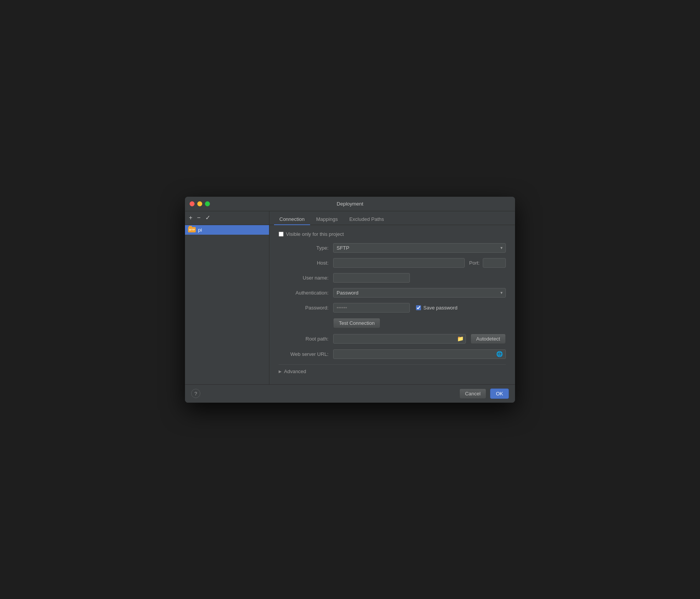 This screenshot has height=599, width=700. What do you see at coordinates (437, 308) in the screenshot?
I see `save-password-label: Save password` at bounding box center [437, 308].